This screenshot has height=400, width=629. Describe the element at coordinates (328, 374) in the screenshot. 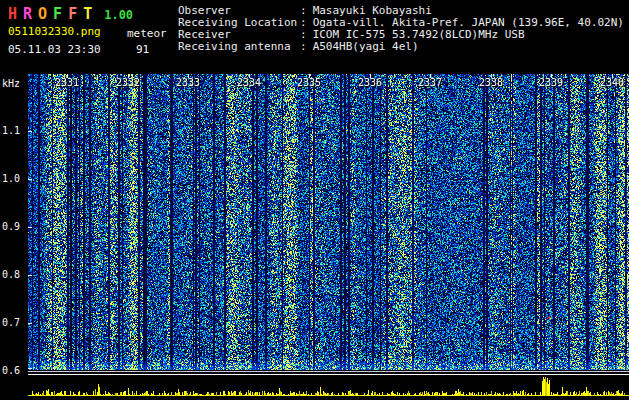

I see `strip-separator-line` at that location.